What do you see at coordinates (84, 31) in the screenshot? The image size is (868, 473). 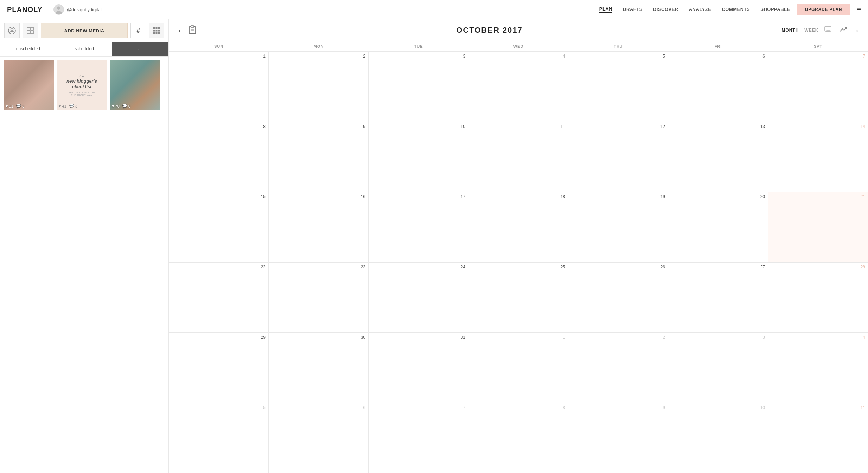 I see `add-new-media-button: ADD NEW MEDIA` at bounding box center [84, 31].